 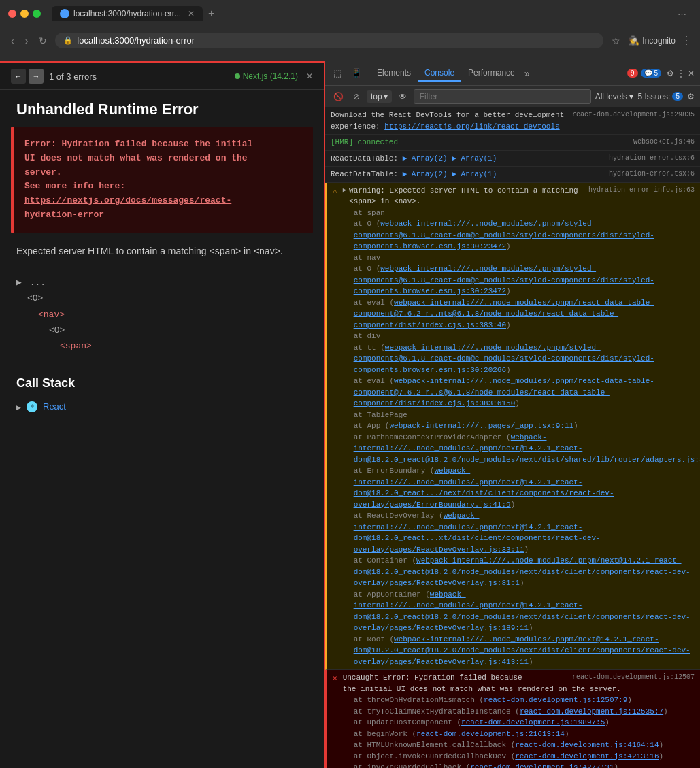 What do you see at coordinates (504, 280) in the screenshot?
I see `at-O-2-link: webpack-internal:///..node_modules/.pnpm…` at bounding box center [504, 280].